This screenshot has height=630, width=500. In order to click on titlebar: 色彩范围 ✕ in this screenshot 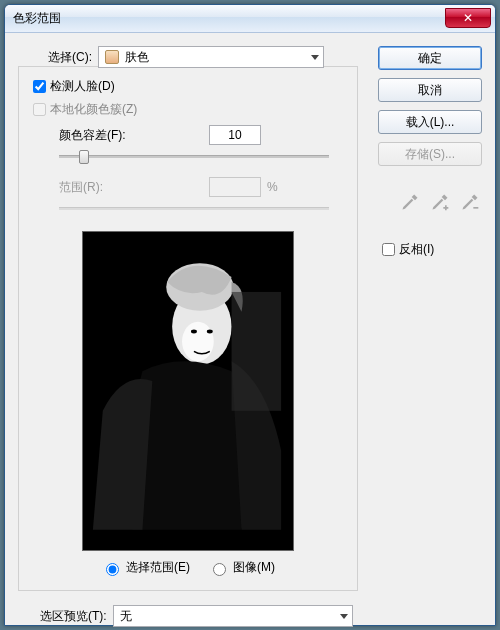, I will do `click(250, 19)`.